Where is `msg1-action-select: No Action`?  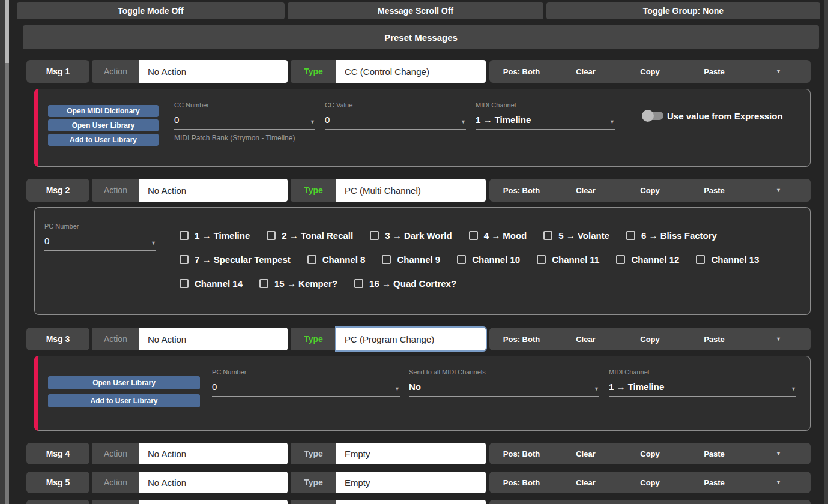 msg1-action-select: No Action is located at coordinates (214, 71).